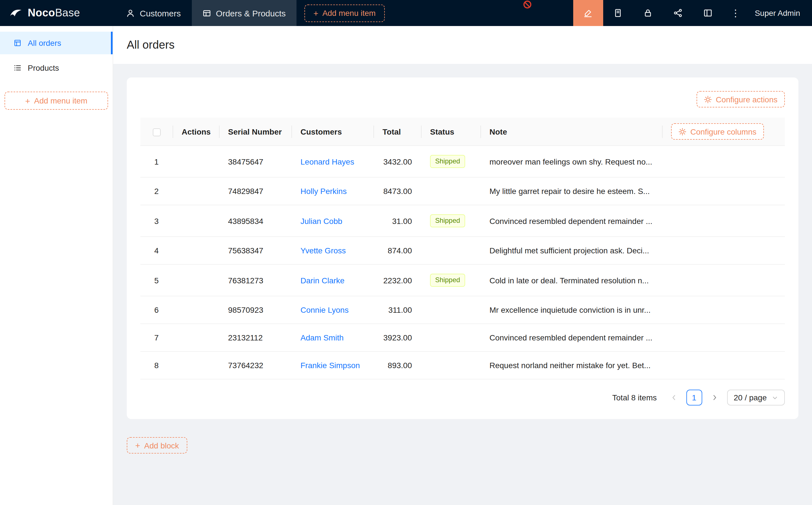 The height and width of the screenshot is (505, 812). I want to click on customer-link: Connie Lyons, so click(324, 310).